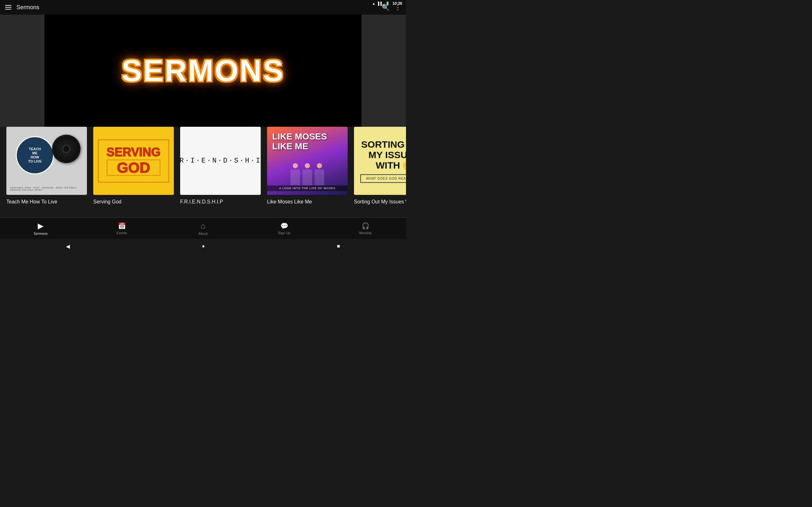  I want to click on card-serving-god: SERVING GOD Serving God, so click(134, 166).